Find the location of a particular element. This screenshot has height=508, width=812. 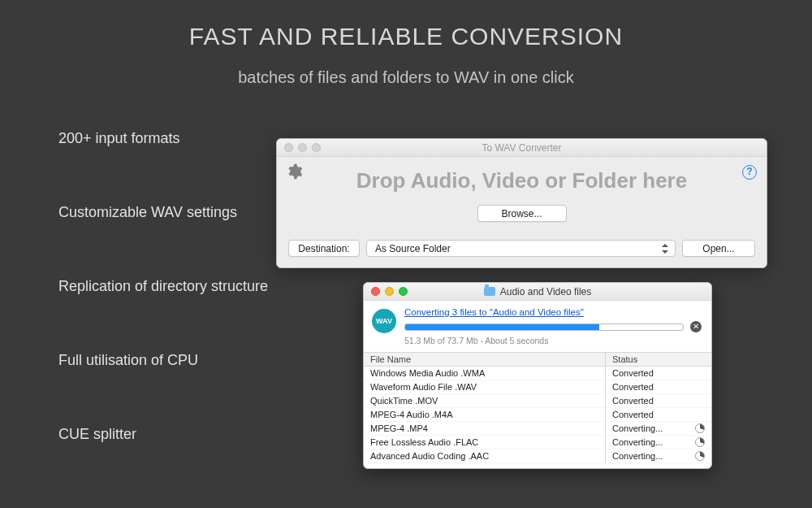

feature-item: Replication of directory structure is located at coordinates (163, 286).